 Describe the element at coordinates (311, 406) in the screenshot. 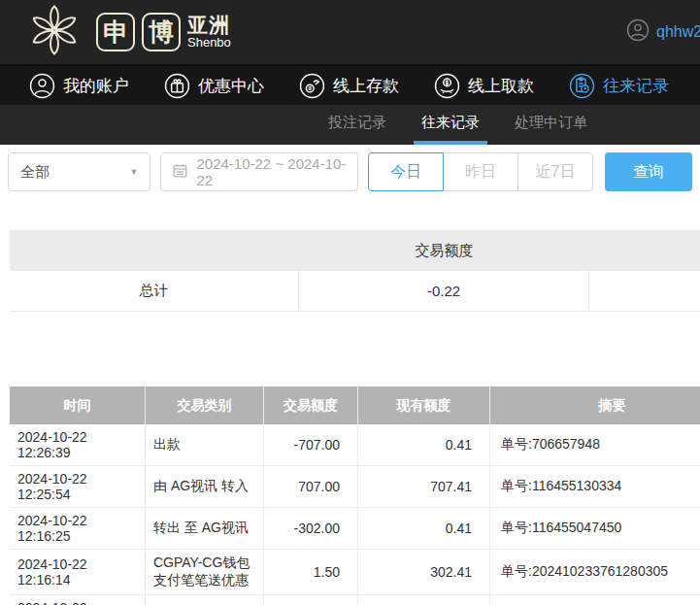

I see `column-header-amount: 交易额度` at that location.